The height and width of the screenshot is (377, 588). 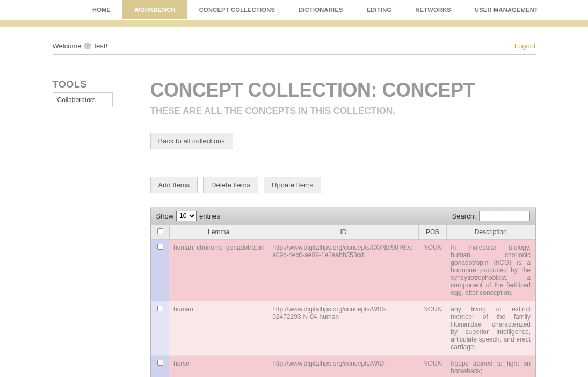 I want to click on nav-user-management: USER MANAGEMENT, so click(x=506, y=10).